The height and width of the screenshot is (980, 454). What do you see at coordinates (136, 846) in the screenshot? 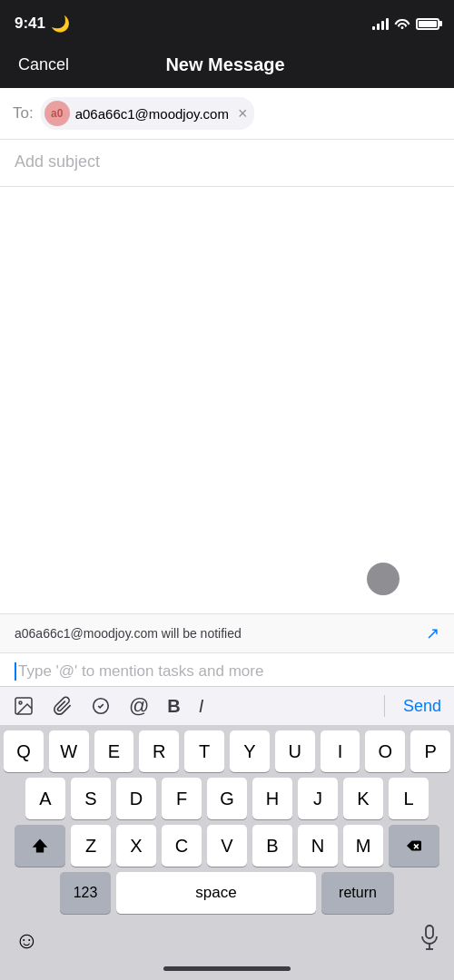
I see `key-x: X` at bounding box center [136, 846].